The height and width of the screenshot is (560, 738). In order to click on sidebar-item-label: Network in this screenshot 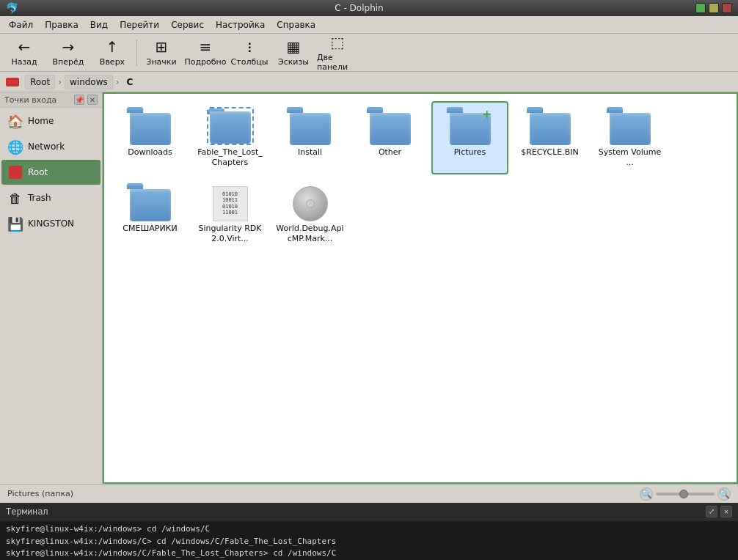, I will do `click(46, 147)`.